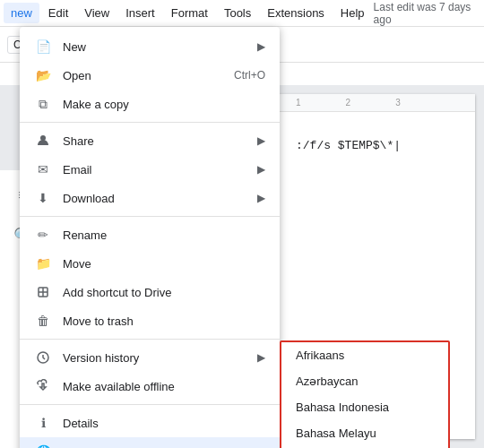 This screenshot has width=484, height=448. What do you see at coordinates (427, 13) in the screenshot?
I see `last-edit-label: Last edit was 7 days ago` at bounding box center [427, 13].